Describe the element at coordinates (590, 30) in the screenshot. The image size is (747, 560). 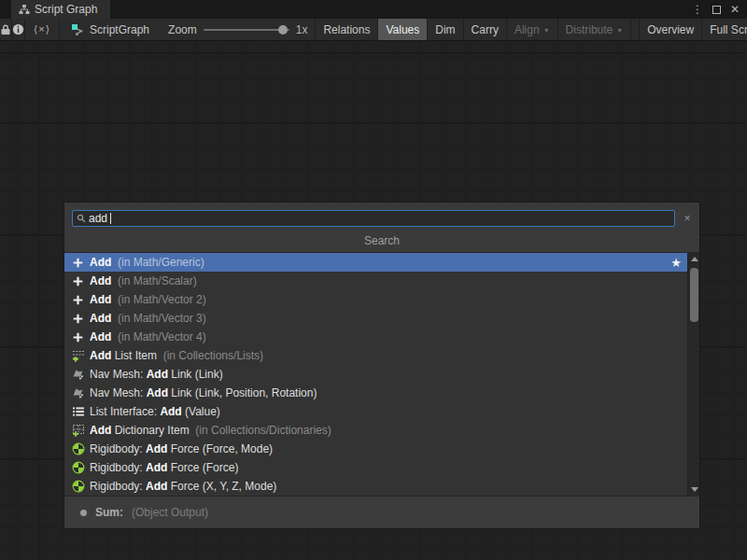
I see `toolbar-button-label: Distribute` at that location.